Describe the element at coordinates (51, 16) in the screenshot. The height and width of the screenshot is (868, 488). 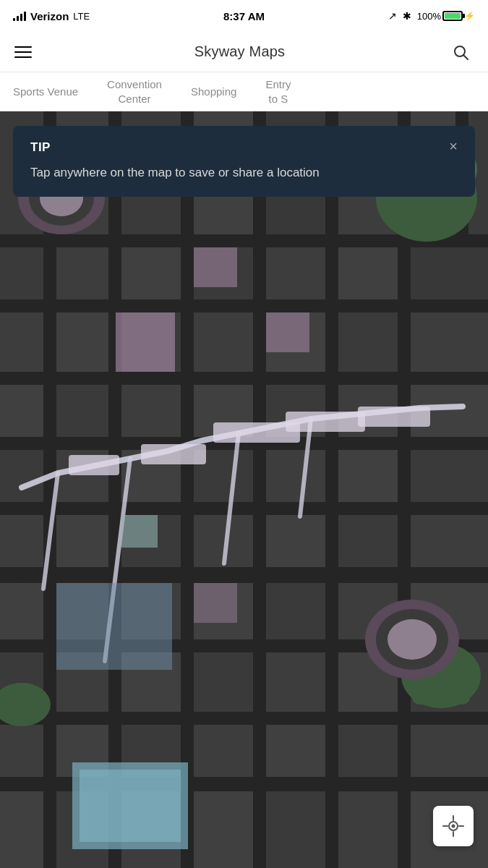
I see `status-left: Verizon LTE` at that location.